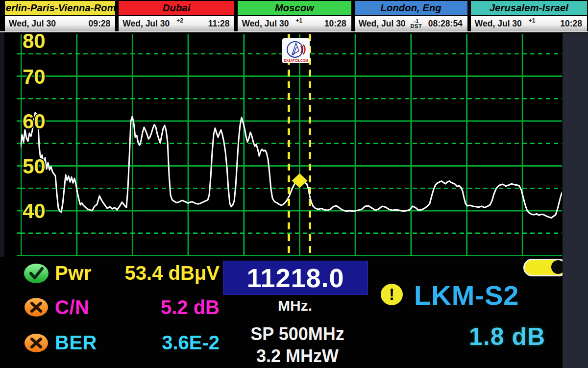 The image size is (588, 368). Describe the element at coordinates (34, 167) in the screenshot. I see `y-axis-label: 50` at that location.